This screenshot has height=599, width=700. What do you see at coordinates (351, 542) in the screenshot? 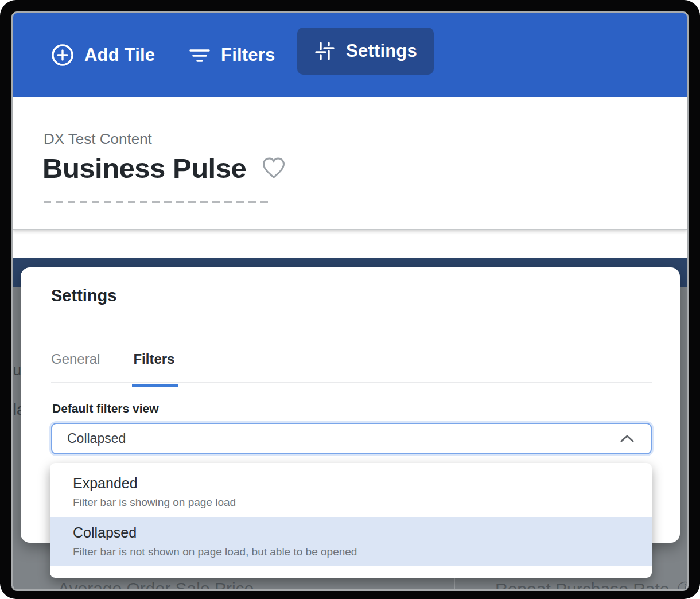
I see `option-collapsed: Collapsed Filter bar is not shown on pag…` at bounding box center [351, 542].